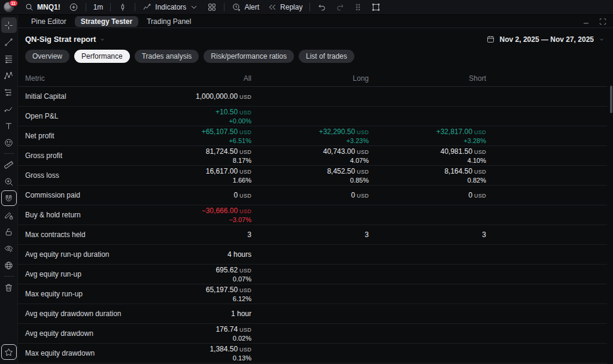  What do you see at coordinates (9, 248) in the screenshot?
I see `tool-hide-drawings` at bounding box center [9, 248].